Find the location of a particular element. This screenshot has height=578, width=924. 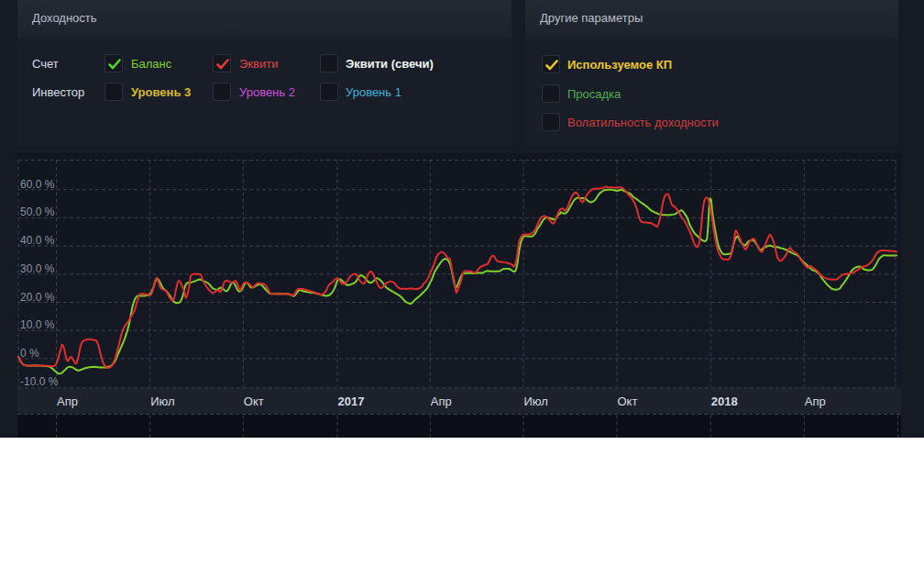

svg-text: 2017 is located at coordinates (352, 402).